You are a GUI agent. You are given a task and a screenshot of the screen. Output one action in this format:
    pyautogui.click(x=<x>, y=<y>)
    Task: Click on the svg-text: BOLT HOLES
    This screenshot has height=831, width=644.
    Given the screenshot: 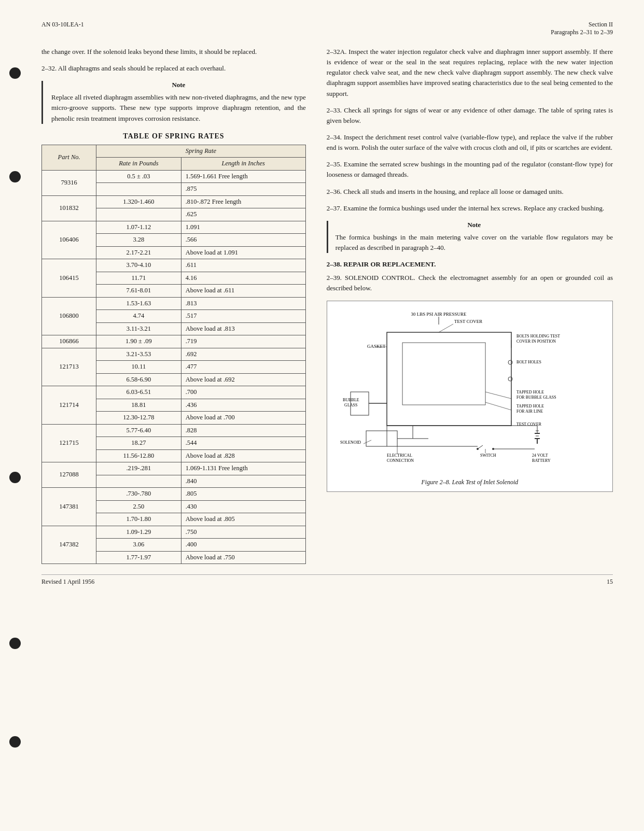 What is the action you would take?
    pyautogui.click(x=529, y=362)
    